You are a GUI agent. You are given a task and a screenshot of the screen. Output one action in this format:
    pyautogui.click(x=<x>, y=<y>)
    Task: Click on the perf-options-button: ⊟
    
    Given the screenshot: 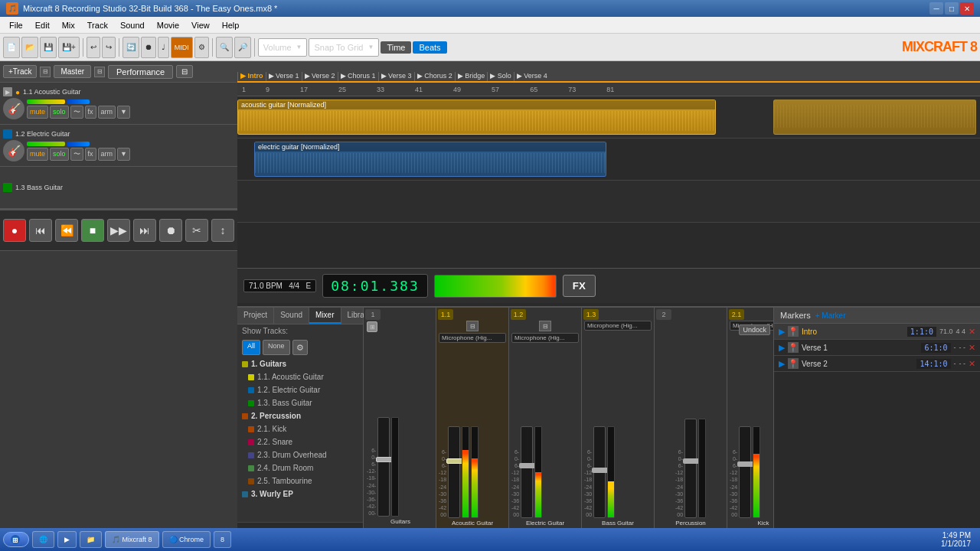 What is the action you would take?
    pyautogui.click(x=185, y=72)
    